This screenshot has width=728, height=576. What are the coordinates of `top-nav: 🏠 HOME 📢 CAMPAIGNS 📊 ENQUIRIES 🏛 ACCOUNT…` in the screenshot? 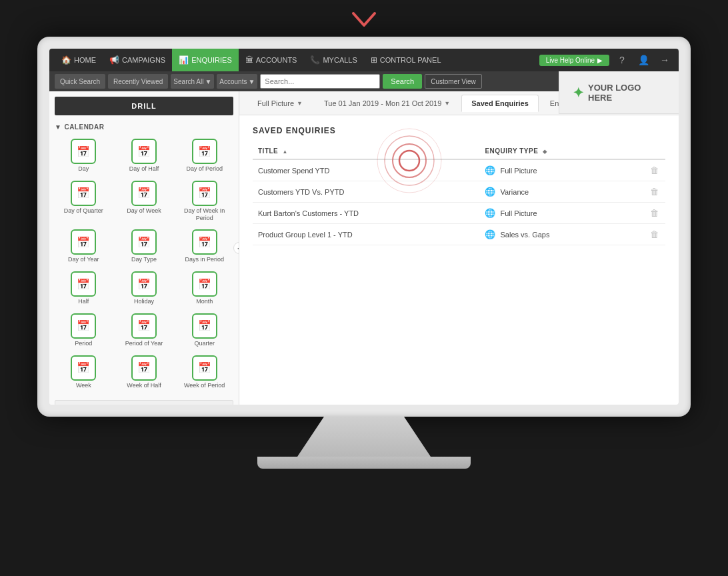 It's located at (364, 60).